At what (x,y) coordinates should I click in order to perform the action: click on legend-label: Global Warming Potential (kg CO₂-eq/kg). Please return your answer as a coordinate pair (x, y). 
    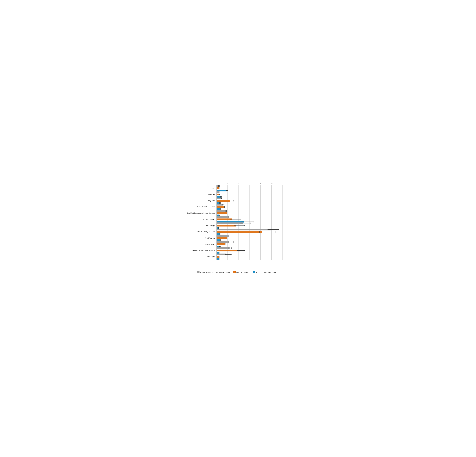
    Looking at the image, I should click on (215, 272).